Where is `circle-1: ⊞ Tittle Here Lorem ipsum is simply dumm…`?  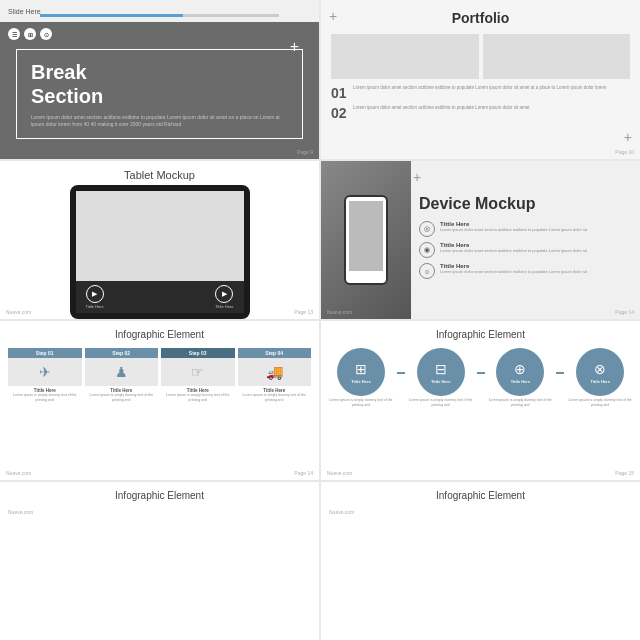 circle-1: ⊞ Tittle Here Lorem ipsum is simply dumm… is located at coordinates (361, 378).